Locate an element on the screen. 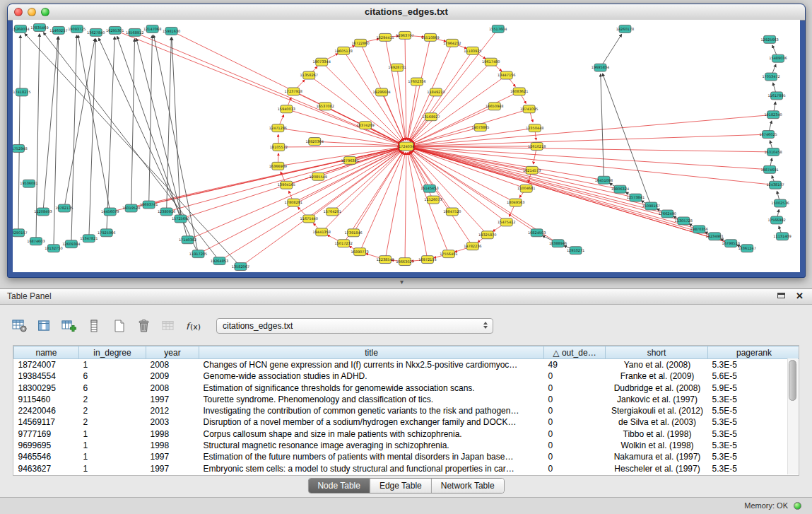  graph-node: 11460257 is located at coordinates (58, 30).